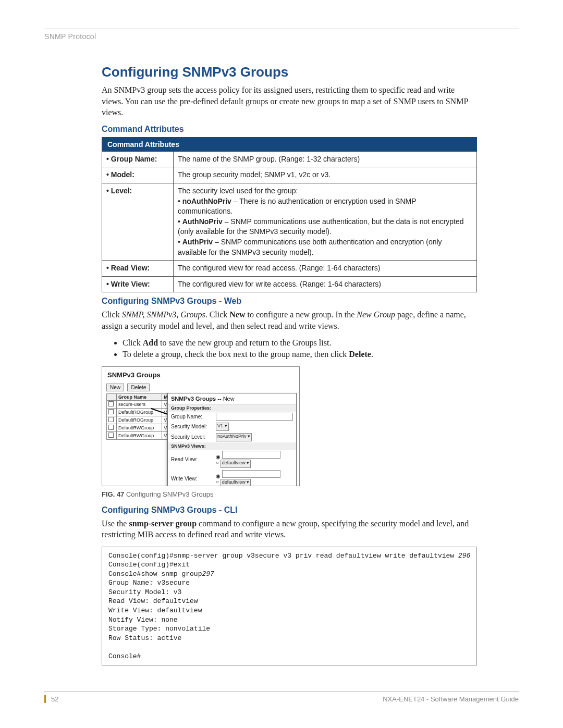 The width and height of the screenshot is (563, 728). Describe the element at coordinates (138, 269) in the screenshot. I see `attr-name: • Read View:` at that location.